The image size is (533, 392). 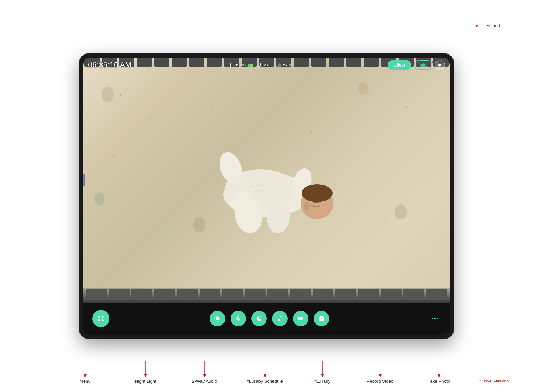 I want to click on toolbar-left, so click(x=101, y=319).